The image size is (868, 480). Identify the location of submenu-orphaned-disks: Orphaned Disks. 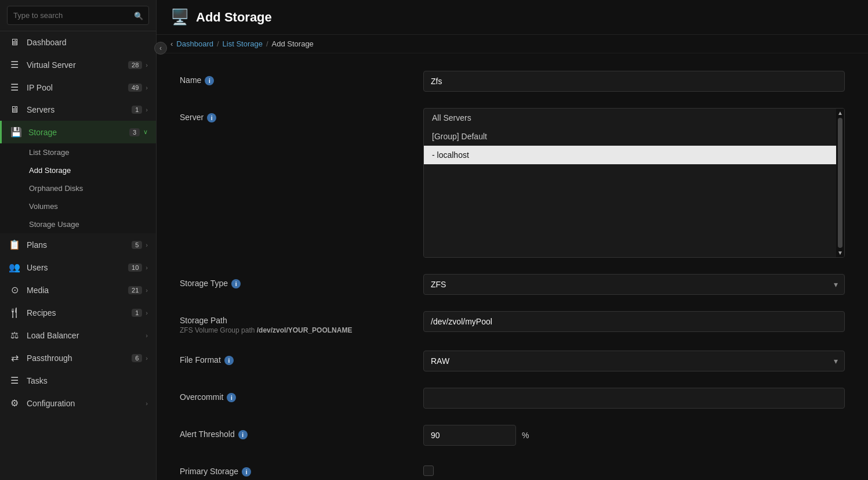
(78, 188).